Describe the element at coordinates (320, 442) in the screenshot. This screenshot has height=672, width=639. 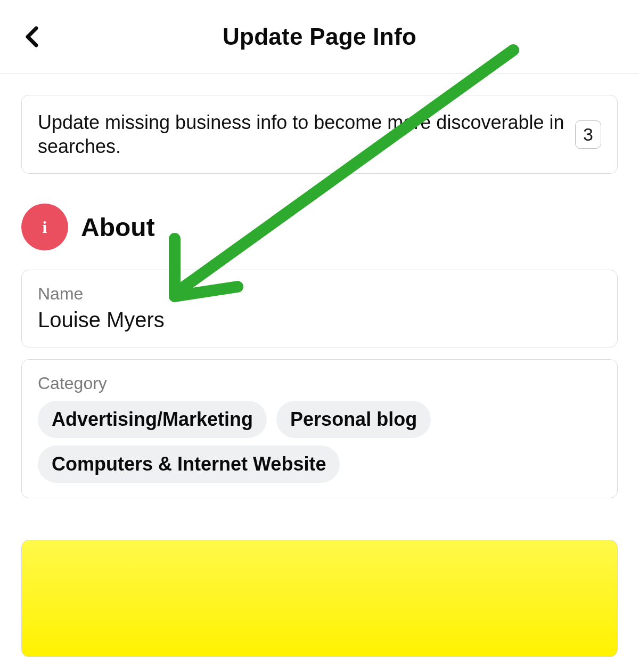
I see `category-chips: Advertising/Marketing Personal blog Comp…` at that location.